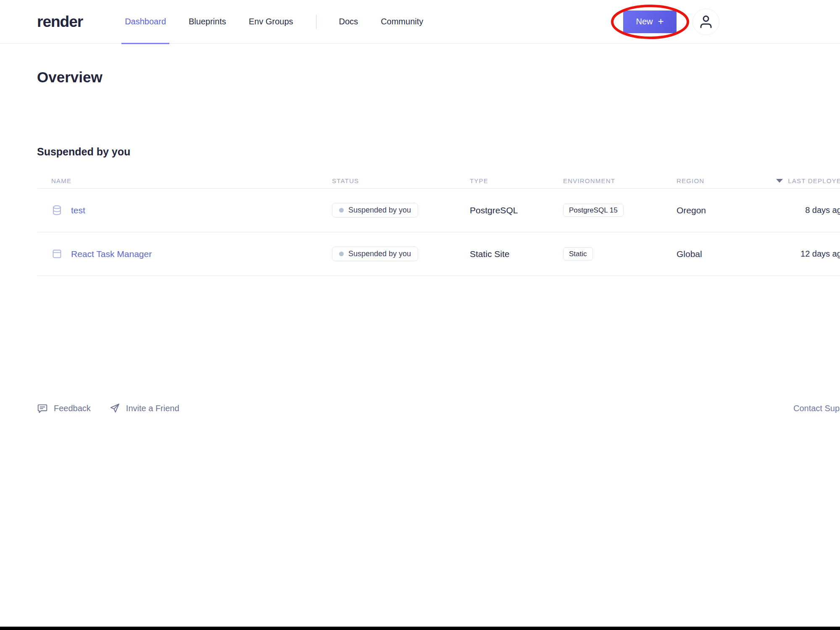  I want to click on last-deploy-cell: 8 days ago, so click(807, 210).